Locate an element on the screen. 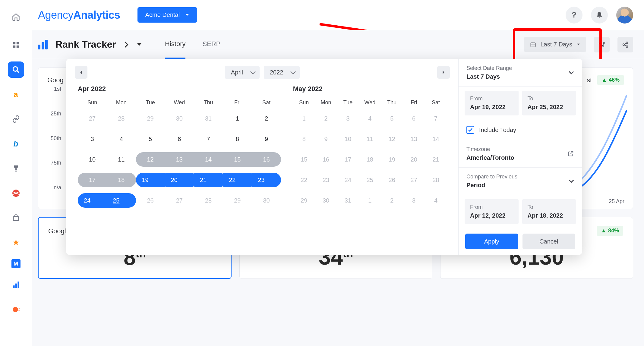 This screenshot has width=644, height=346. dashboard-icon is located at coordinates (16, 45).